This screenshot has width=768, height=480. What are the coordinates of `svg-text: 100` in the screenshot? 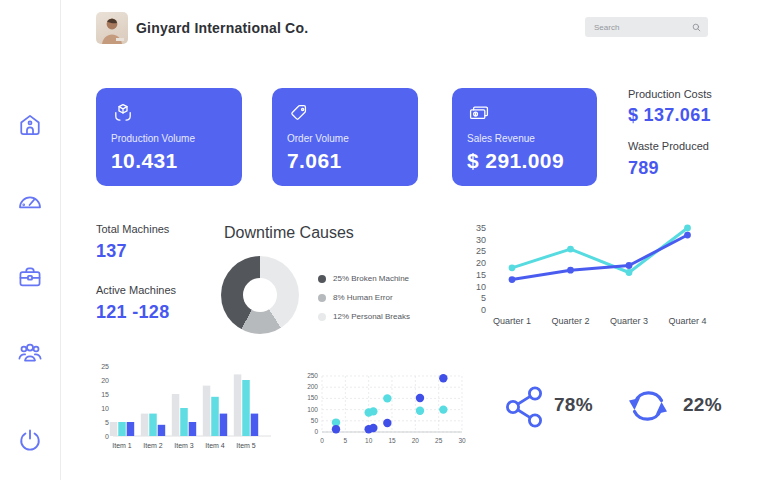 It's located at (312, 410).